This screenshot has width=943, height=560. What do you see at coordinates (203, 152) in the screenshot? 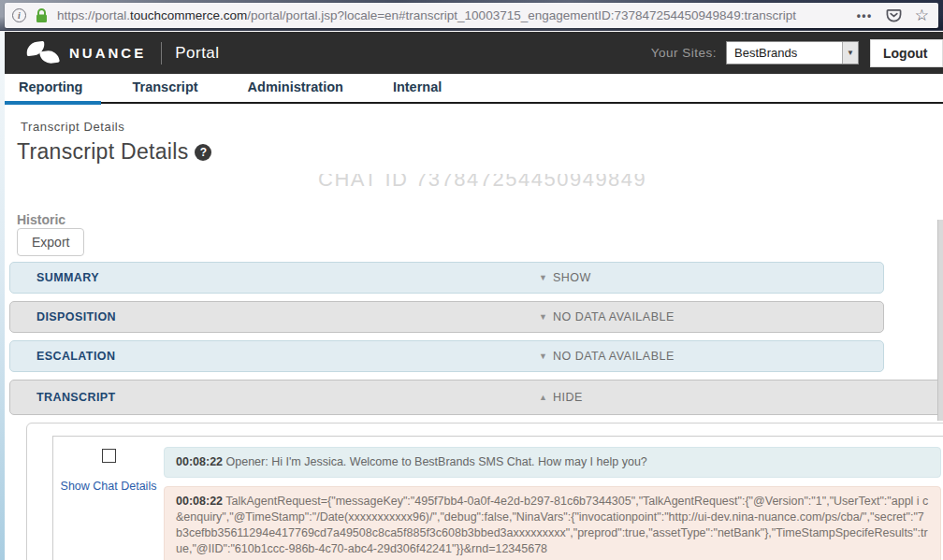
I see `help-icon: ?` at bounding box center [203, 152].